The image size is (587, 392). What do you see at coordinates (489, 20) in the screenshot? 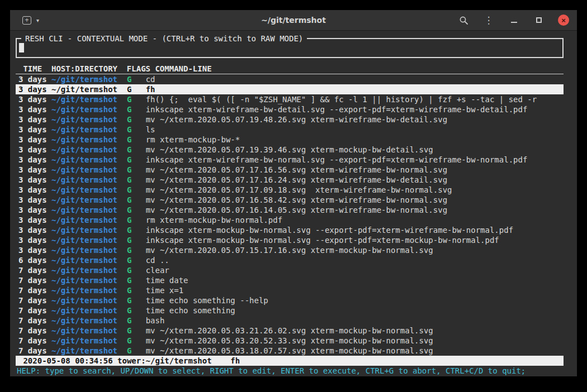
I see `menu-button: ⋮` at bounding box center [489, 20].